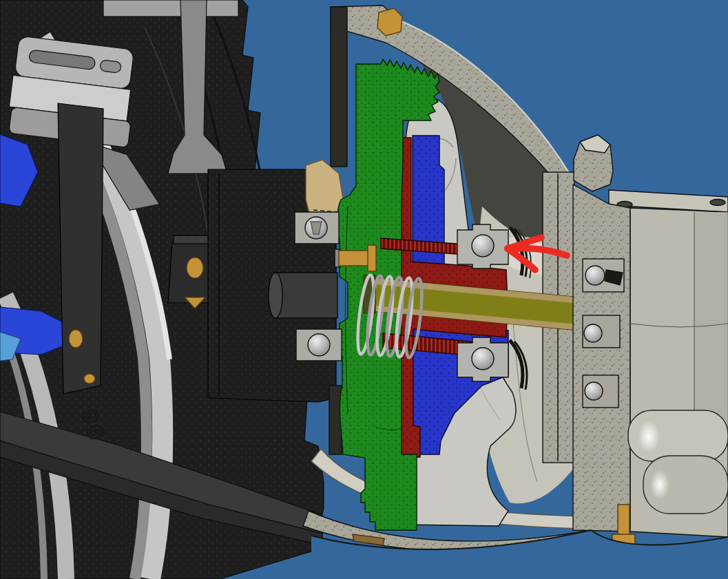 The width and height of the screenshot is (728, 579). What do you see at coordinates (602, 358) in the screenshot?
I see `case-cut-face` at bounding box center [602, 358].